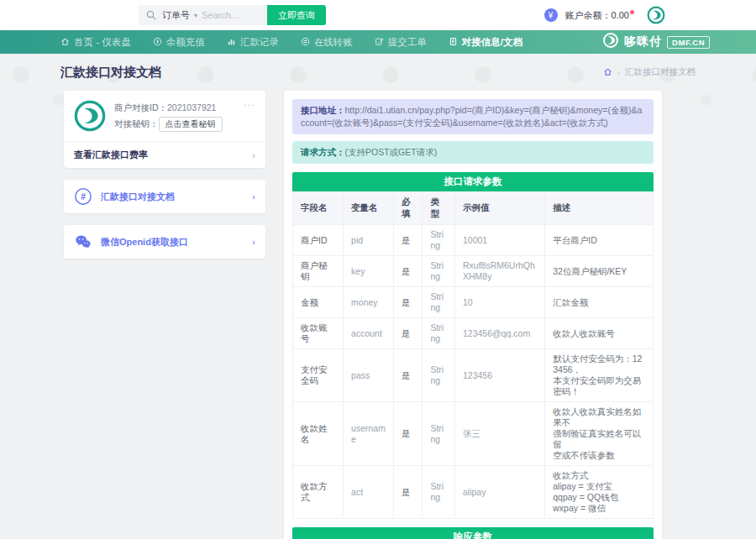  What do you see at coordinates (151, 15) in the screenshot?
I see `search-icon` at bounding box center [151, 15].